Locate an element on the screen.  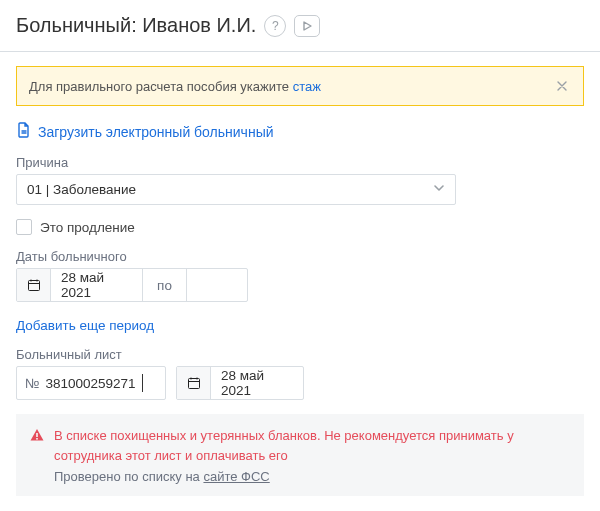
date-start-input: 28 май 2021 is located at coordinates (97, 285).